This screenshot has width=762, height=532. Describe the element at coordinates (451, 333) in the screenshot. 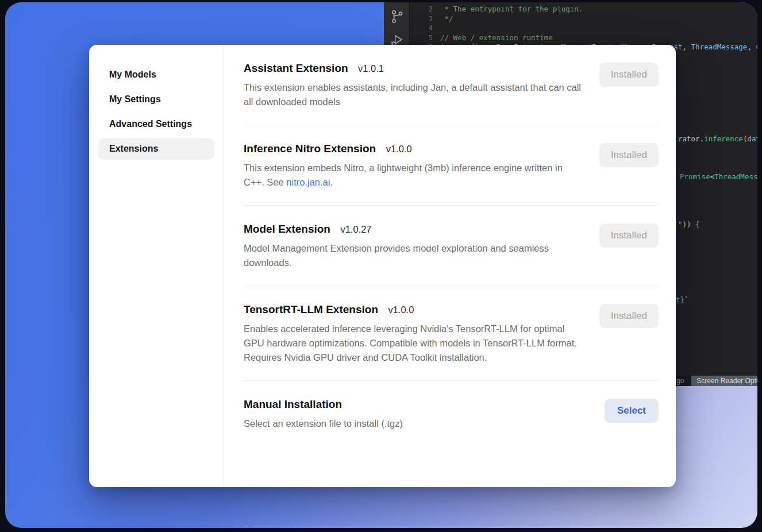

I see `extension-row-tensorrt: TensortRT-LLM Extension v1.0.0 Enables a…` at that location.